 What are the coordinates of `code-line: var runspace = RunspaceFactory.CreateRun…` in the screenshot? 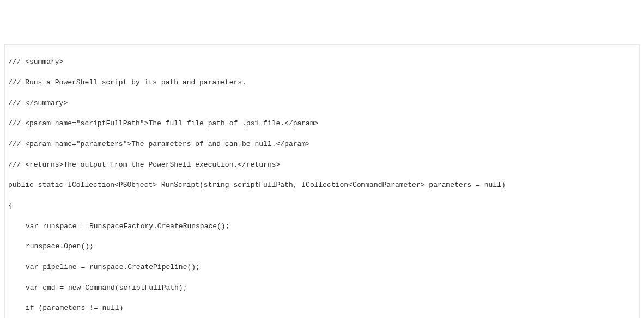 It's located at (322, 227).